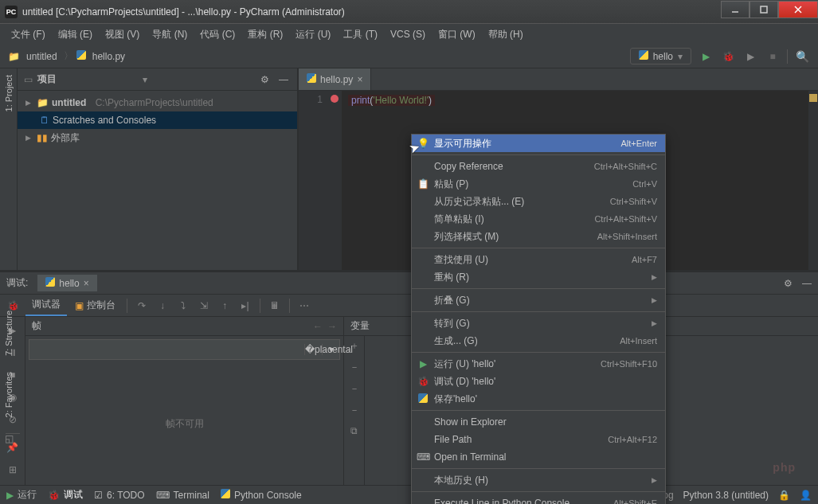  Describe the element at coordinates (261, 495) in the screenshot. I see `status-python-console: Python Console` at that location.